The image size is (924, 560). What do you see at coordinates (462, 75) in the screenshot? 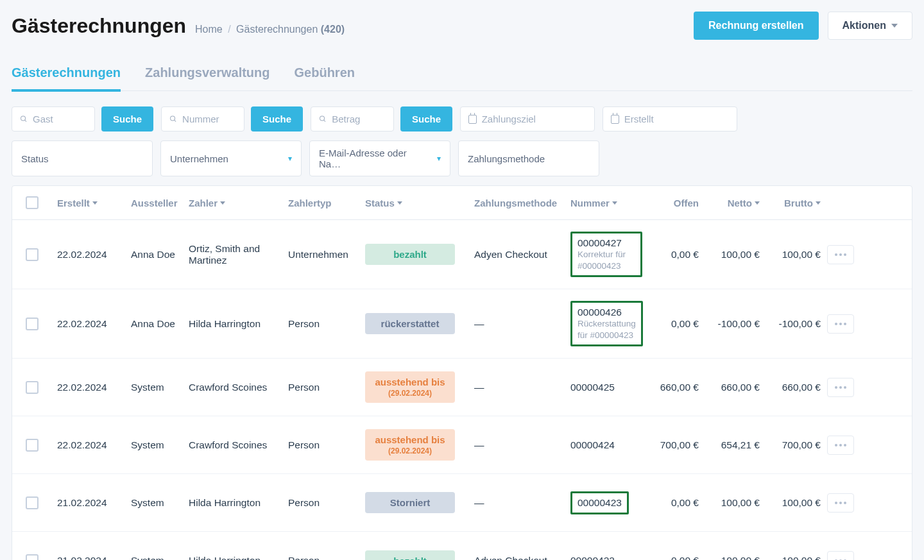
I see `tabs: GästerechnungenZahlungsverwaltungGebühre…` at bounding box center [462, 75].